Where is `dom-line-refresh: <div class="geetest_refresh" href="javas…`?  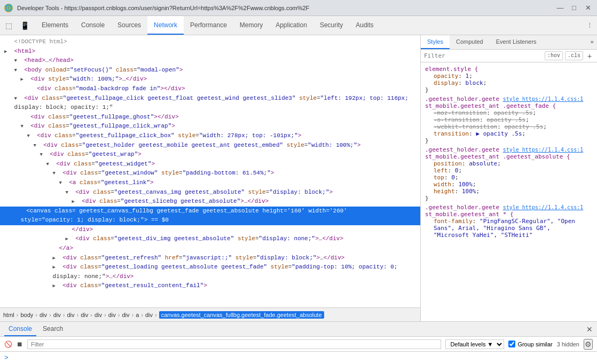
dom-line-refresh: <div class="geetest_refresh" href="javas… is located at coordinates (210, 258).